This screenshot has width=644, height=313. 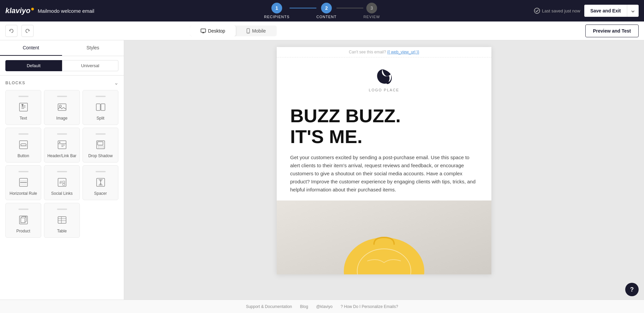 What do you see at coordinates (31, 48) in the screenshot?
I see `tab-content: Content` at bounding box center [31, 48].